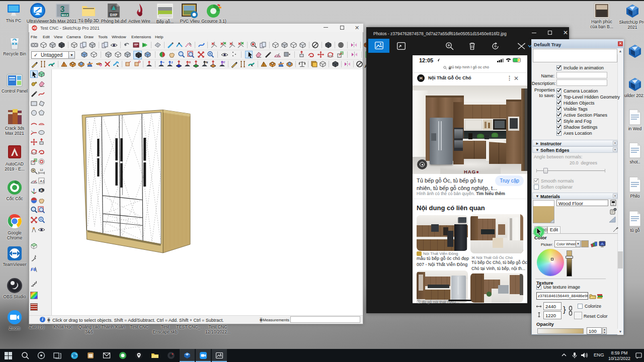 The image size is (644, 362). What do you see at coordinates (224, 62) in the screenshot?
I see `svg-text: F` at bounding box center [224, 62].